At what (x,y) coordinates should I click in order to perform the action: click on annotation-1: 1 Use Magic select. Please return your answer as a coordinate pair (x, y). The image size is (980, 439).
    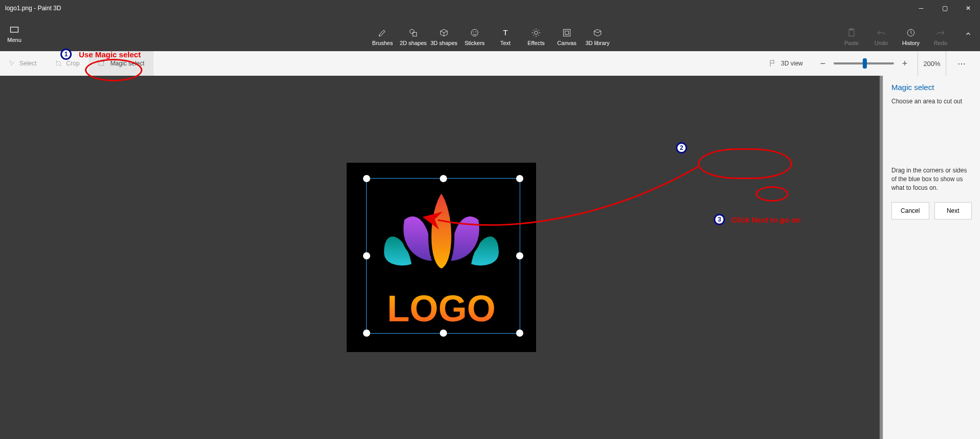
    Looking at the image, I should click on (100, 54).